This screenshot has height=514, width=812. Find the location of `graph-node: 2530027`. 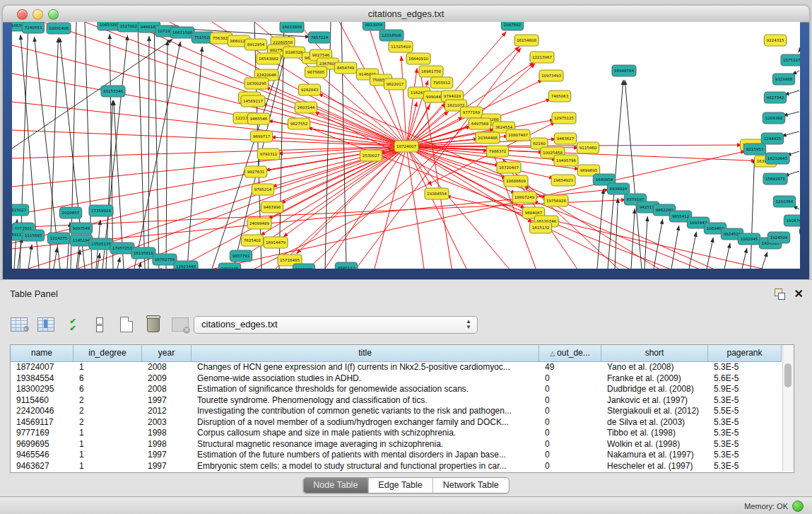

graph-node: 2530027 is located at coordinates (370, 156).